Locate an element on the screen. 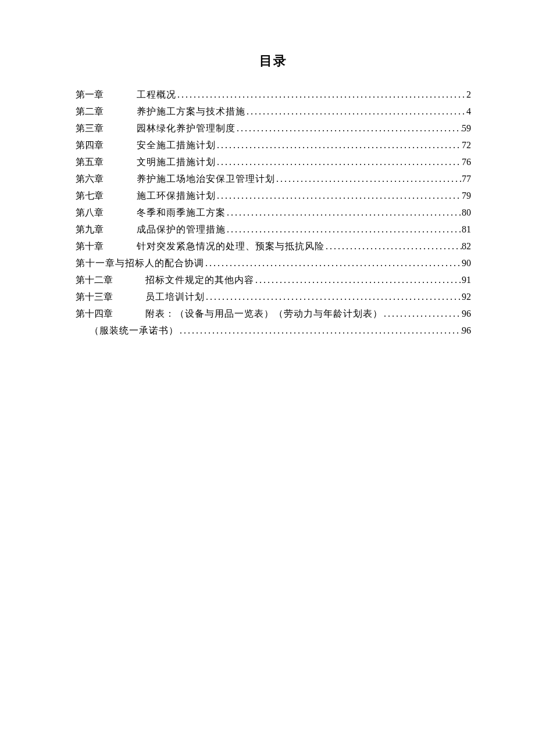 The width and height of the screenshot is (535, 756). toc-entry: 第三章园林绿化养护管理制度 59 is located at coordinates (273, 128).